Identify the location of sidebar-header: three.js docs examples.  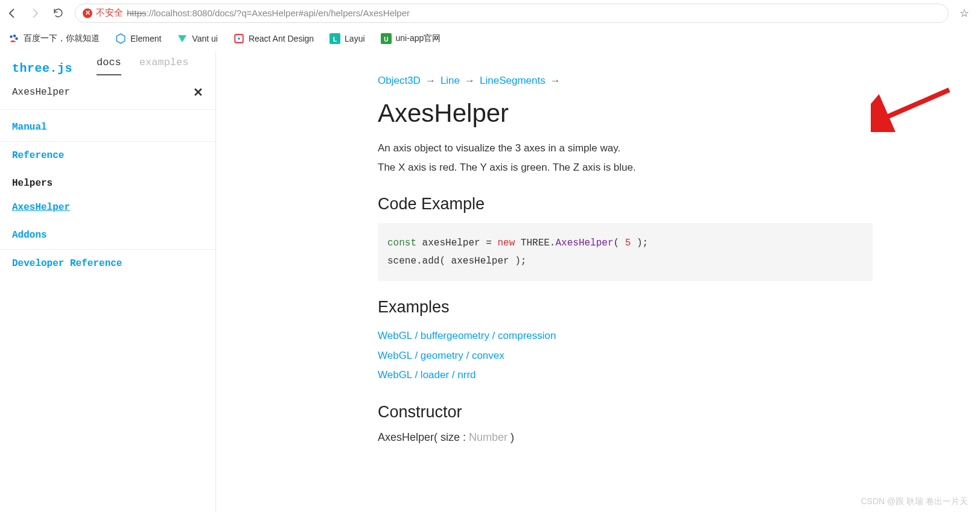
(107, 63).